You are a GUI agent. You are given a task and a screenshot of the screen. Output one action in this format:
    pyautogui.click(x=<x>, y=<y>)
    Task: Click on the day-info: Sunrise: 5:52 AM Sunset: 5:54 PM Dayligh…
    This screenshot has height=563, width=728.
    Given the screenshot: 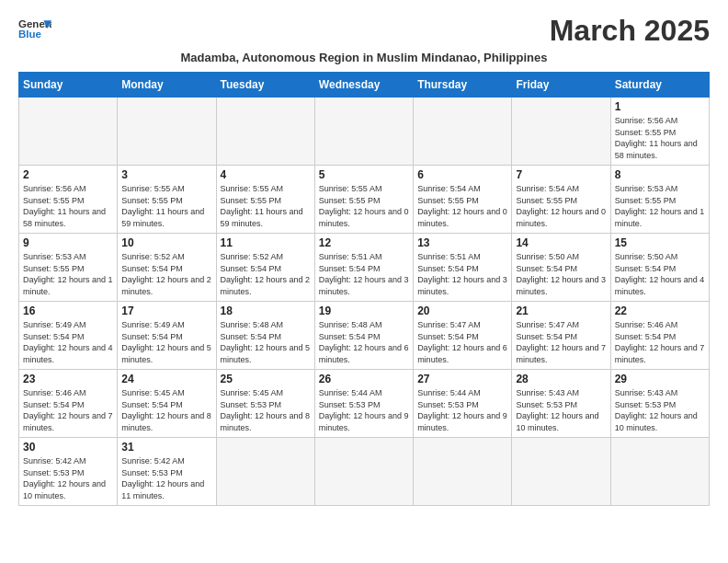 What is the action you would take?
    pyautogui.click(x=166, y=274)
    